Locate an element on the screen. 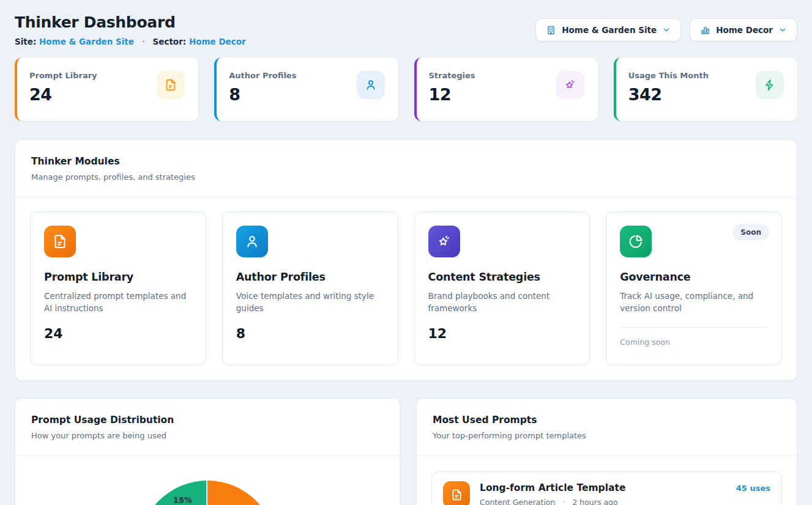  sector-label: Sector: is located at coordinates (170, 42).